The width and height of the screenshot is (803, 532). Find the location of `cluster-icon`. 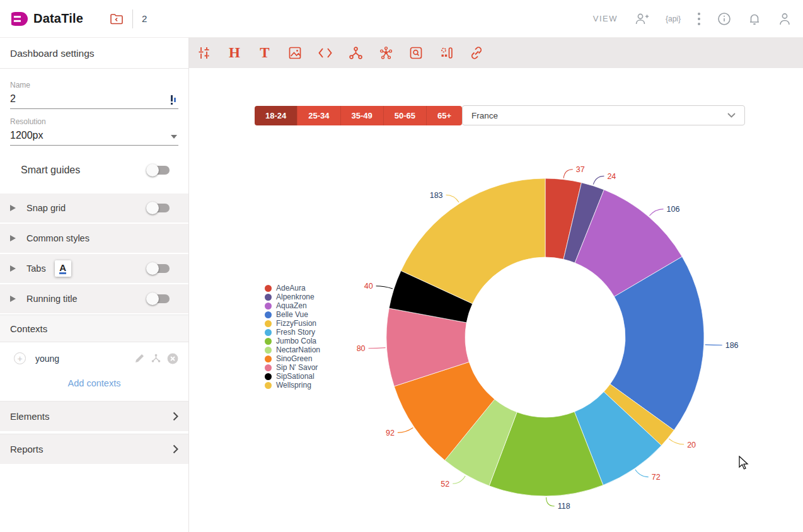

cluster-icon is located at coordinates (386, 53).